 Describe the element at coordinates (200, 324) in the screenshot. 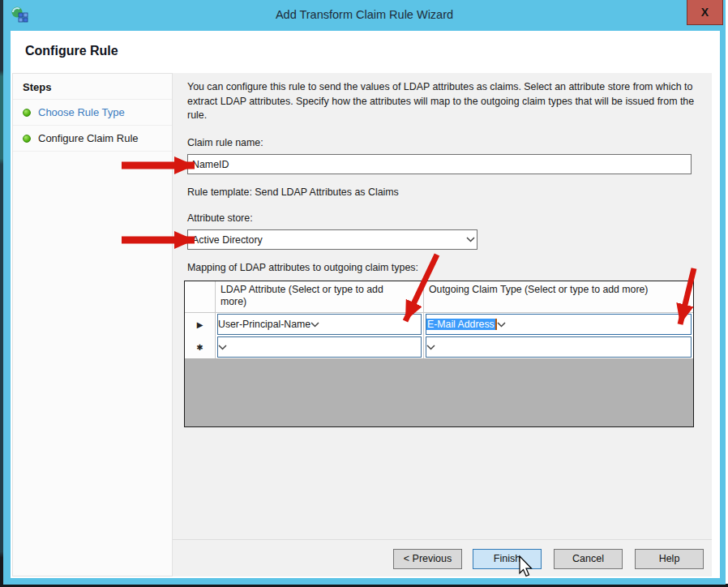

I see `current-row-indicator-icon: ▶` at that location.